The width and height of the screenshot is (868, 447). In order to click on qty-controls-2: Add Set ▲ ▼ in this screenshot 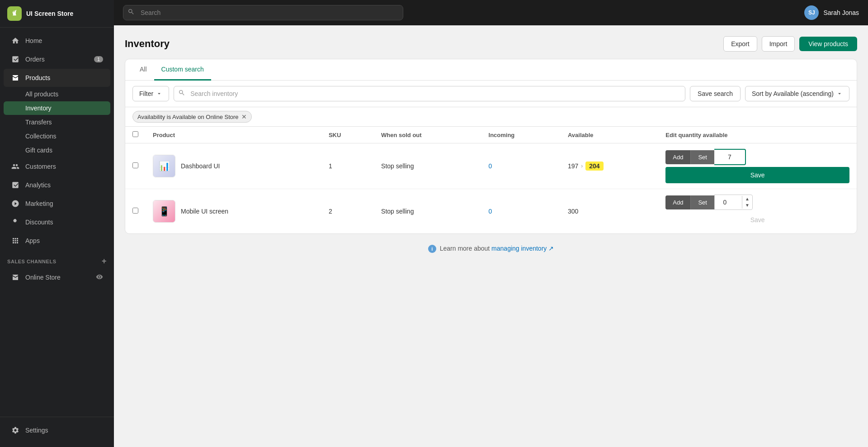, I will do `click(758, 202)`.